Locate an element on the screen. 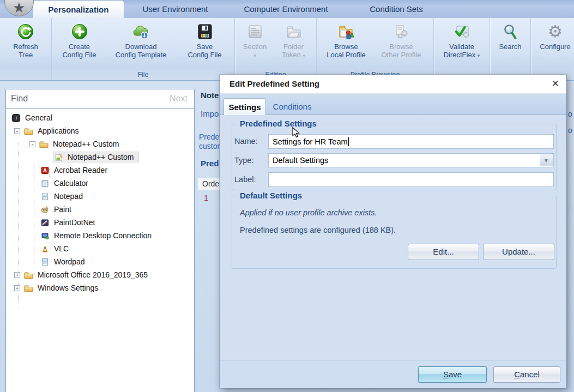  tree-item-general: i General is located at coordinates (100, 118).